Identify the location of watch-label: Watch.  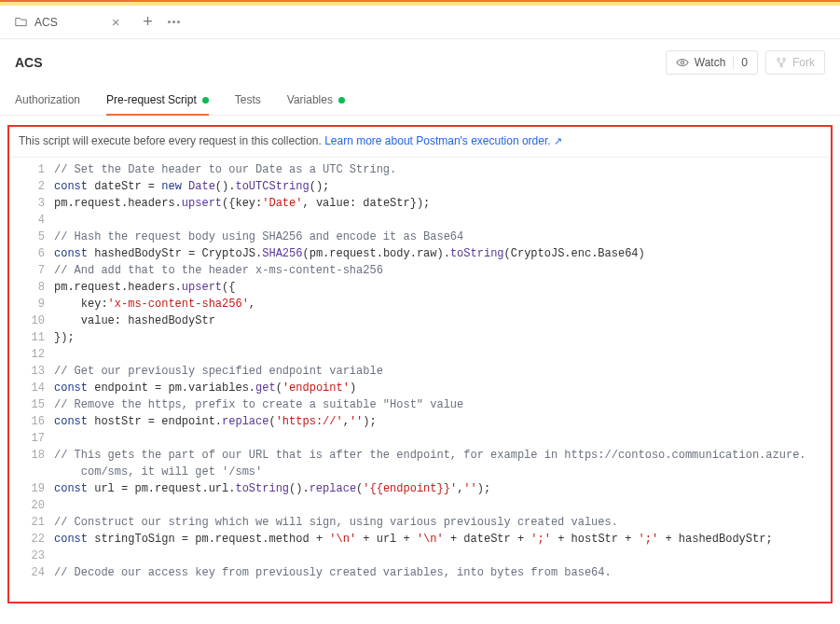
(710, 62).